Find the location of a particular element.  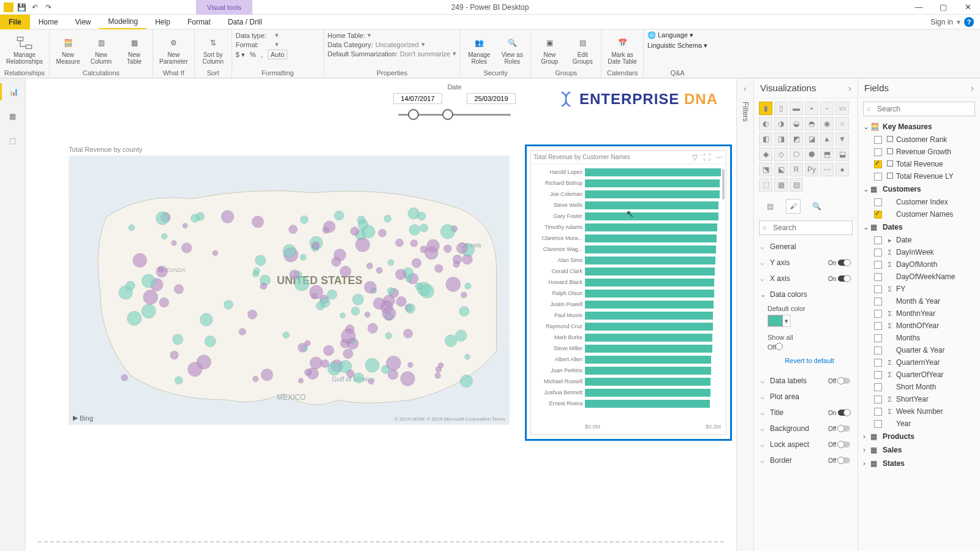

minimize-button: — is located at coordinates (919, 7).